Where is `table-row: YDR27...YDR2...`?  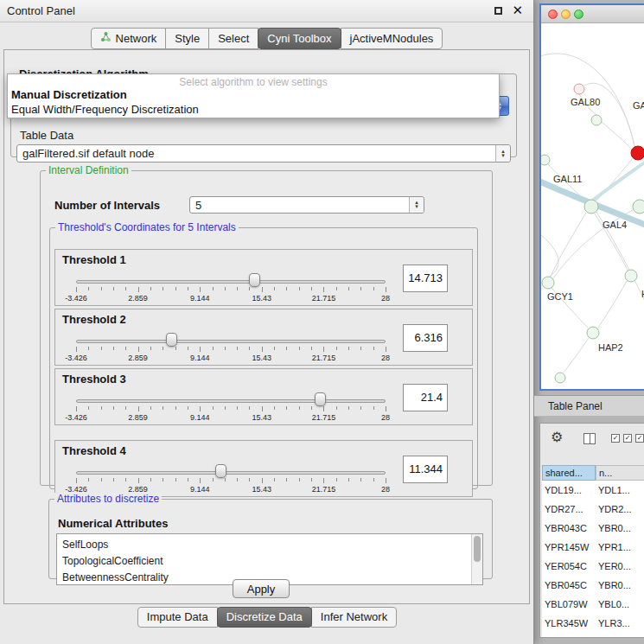 table-row: YDR27...YDR2... is located at coordinates (593, 509).